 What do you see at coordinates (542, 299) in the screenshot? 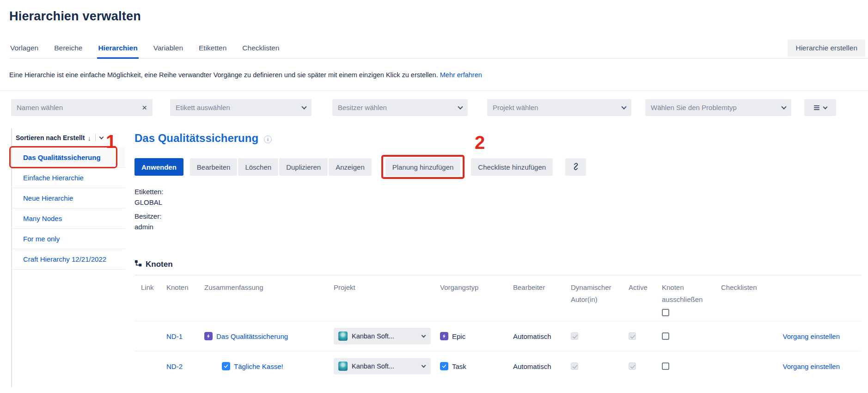
I see `col-bearbeiter: Bearbeiter` at bounding box center [542, 299].